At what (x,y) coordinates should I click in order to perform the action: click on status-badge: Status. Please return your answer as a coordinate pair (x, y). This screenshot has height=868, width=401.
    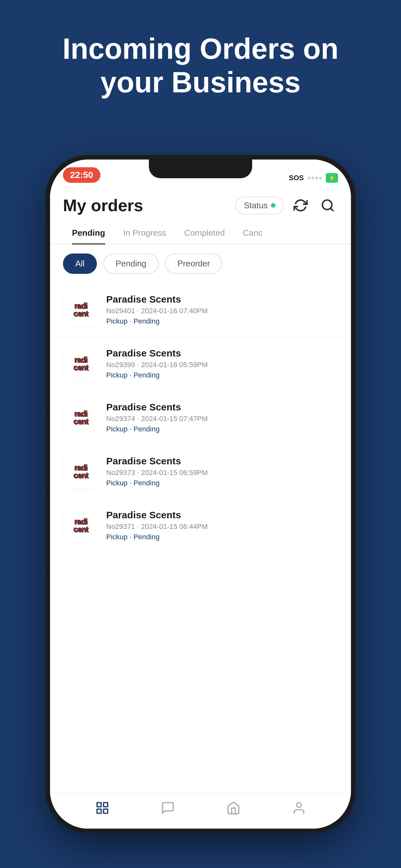
    Looking at the image, I should click on (259, 206).